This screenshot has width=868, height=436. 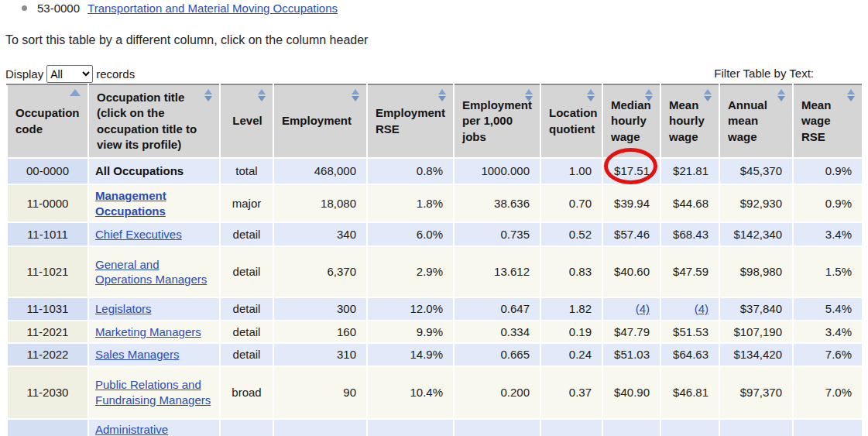 I want to click on cell-annual-mean-wage: $142,340, so click(x=756, y=234).